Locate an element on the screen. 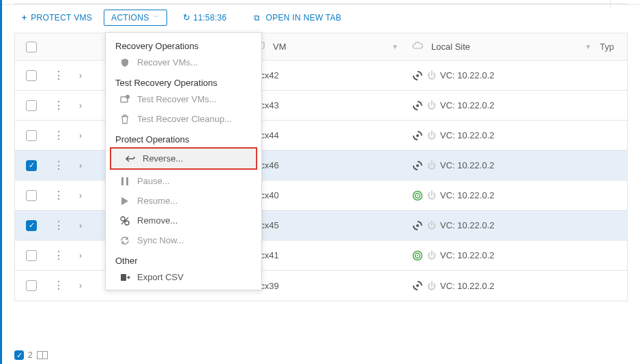 The height and width of the screenshot is (364, 640). toolbar: + PROTECT VMS ACTIONS ﹀ ↻ 11:58:36 ⧉ OPE… is located at coordinates (321, 17).